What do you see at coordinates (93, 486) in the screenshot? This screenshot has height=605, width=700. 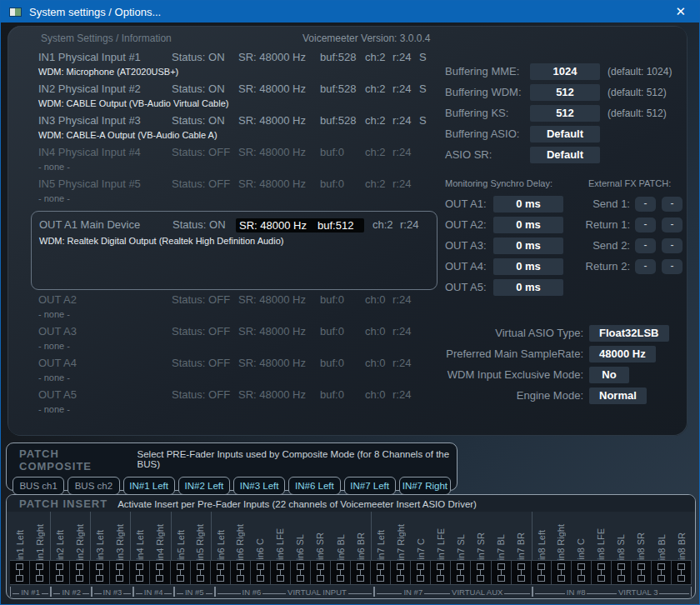 I see `composite-channel-button: BUS ch2` at bounding box center [93, 486].